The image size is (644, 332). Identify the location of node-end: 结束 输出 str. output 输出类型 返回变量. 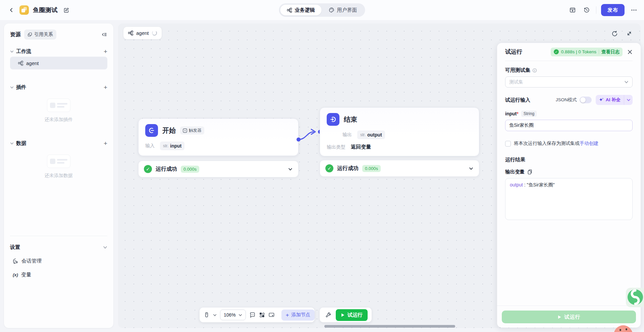
(399, 132).